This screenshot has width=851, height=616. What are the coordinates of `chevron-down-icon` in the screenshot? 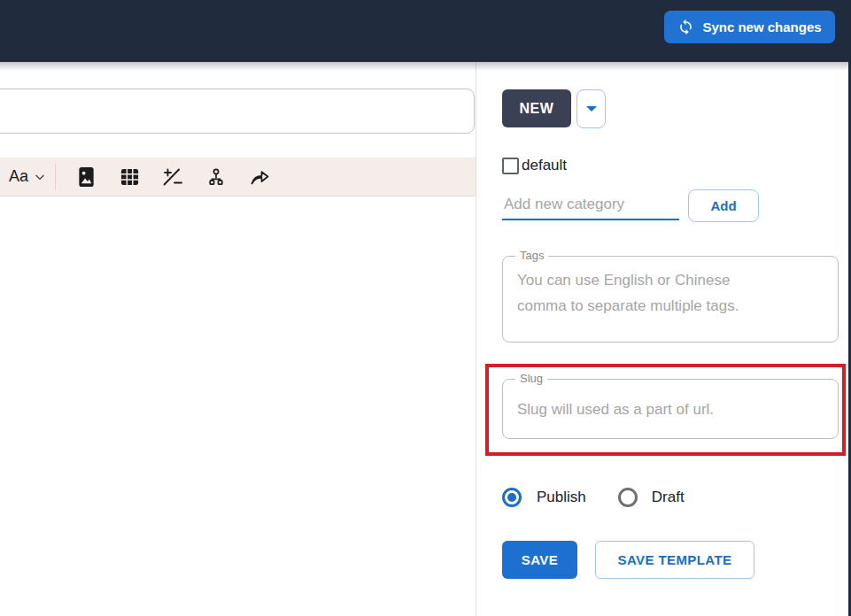 It's located at (40, 177).